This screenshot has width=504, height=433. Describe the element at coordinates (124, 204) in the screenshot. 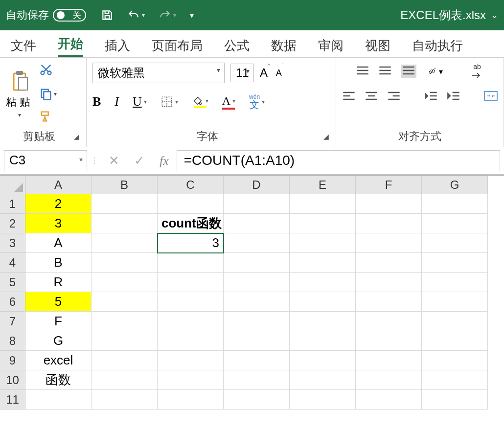

I see `cell-B1` at that location.